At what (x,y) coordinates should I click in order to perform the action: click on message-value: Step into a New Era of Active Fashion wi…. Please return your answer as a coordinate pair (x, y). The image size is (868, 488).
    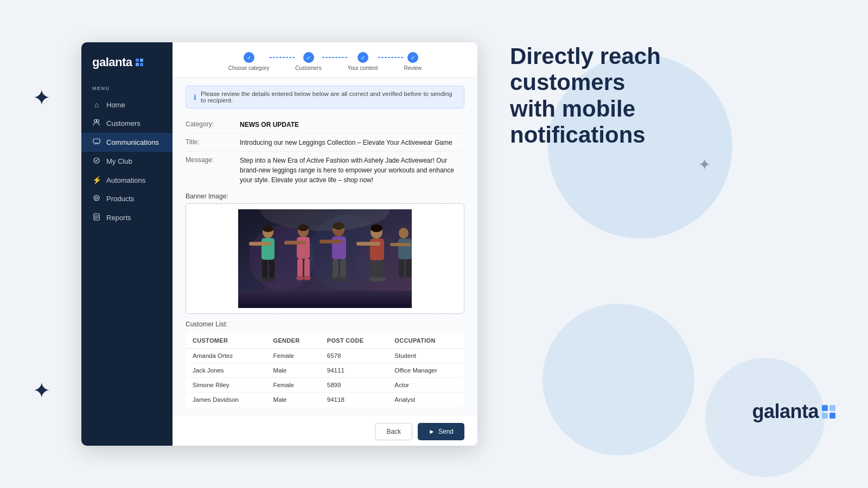
    Looking at the image, I should click on (352, 170).